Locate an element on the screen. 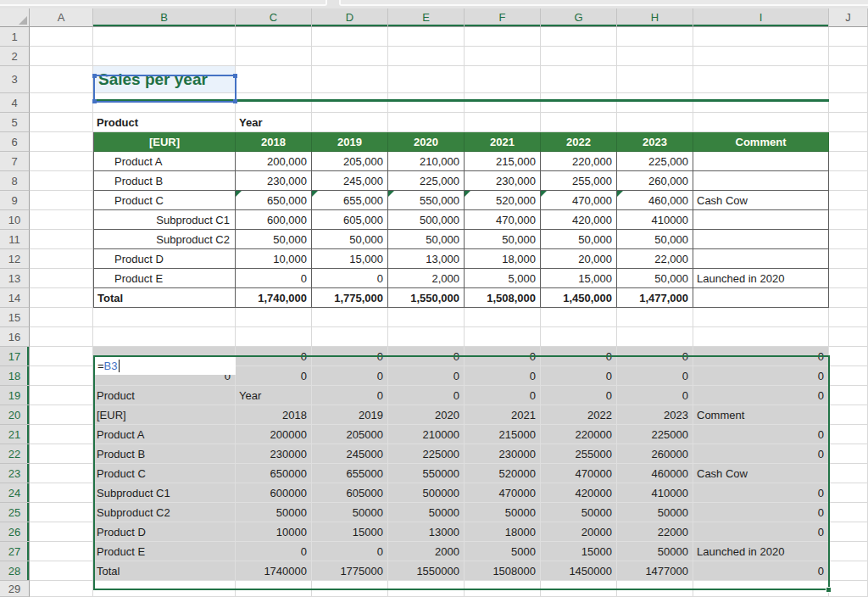 The width and height of the screenshot is (868, 597). cell-C21: 200000 is located at coordinates (274, 434).